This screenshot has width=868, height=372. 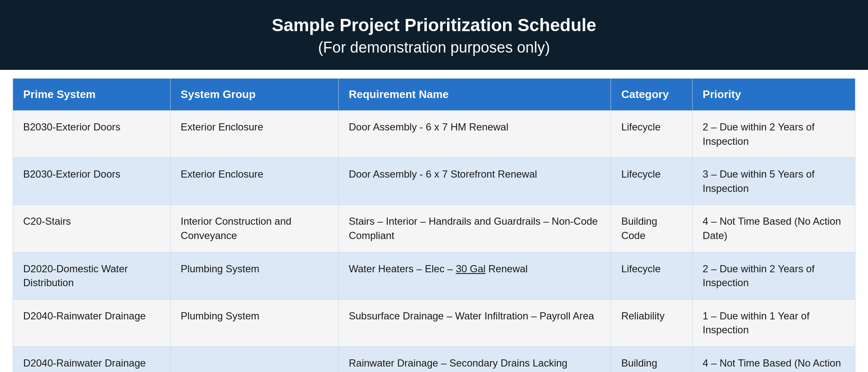 I want to click on cell-category: Reliability, so click(x=651, y=323).